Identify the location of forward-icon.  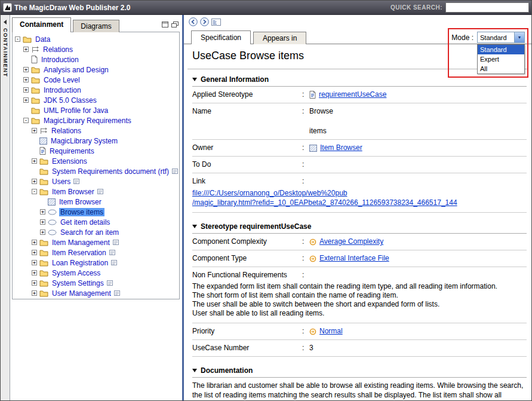
(204, 22).